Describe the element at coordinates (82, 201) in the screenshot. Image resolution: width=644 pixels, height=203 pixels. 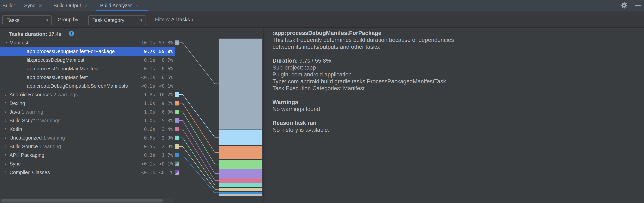
I see `horizontal-scrollbar-thumb` at that location.